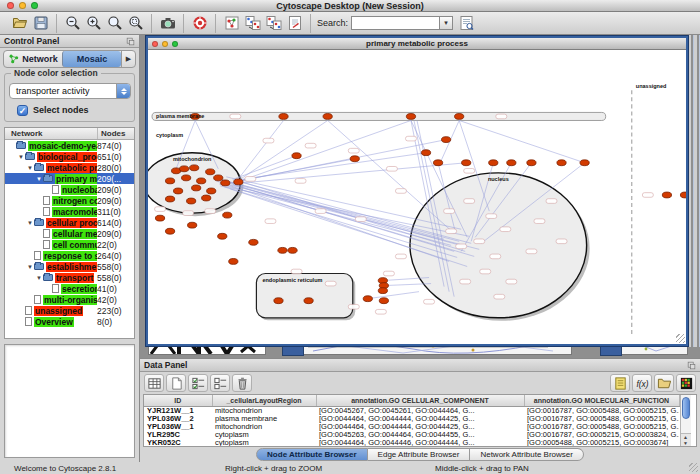 This screenshot has height=474, width=700. What do you see at coordinates (329, 208) in the screenshot?
I see `graph-edge` at bounding box center [329, 208].